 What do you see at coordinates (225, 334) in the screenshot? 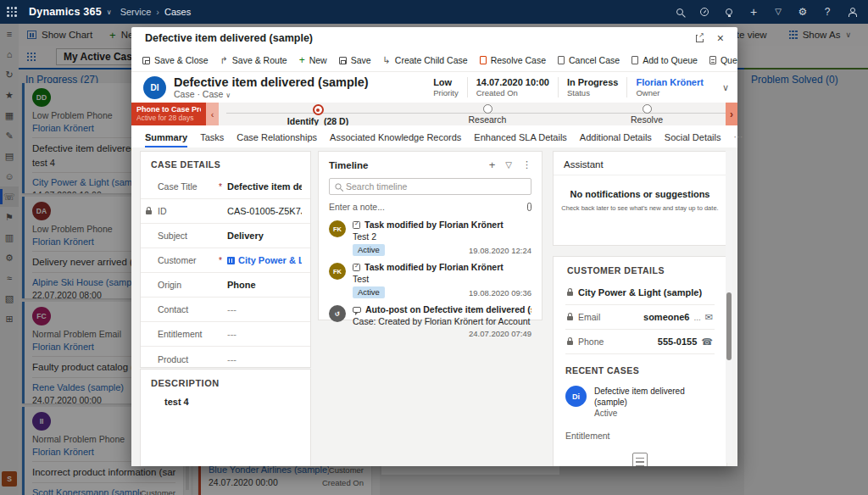
I see `field-entitlement: Entitlement ---` at bounding box center [225, 334].